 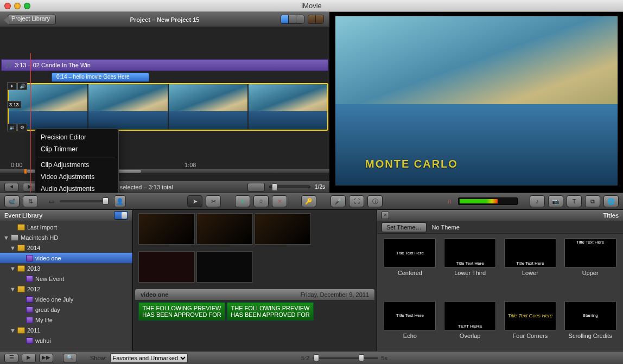 What do you see at coordinates (66, 309) in the screenshot?
I see `event-tree-row: great day` at bounding box center [66, 309].